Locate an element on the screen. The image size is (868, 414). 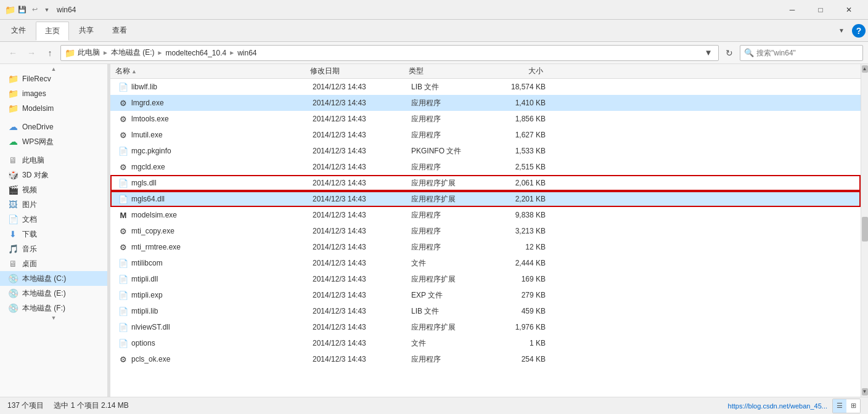
ribbon: 文件 主页 共享 查看 ▼ ? is located at coordinates (434, 31).